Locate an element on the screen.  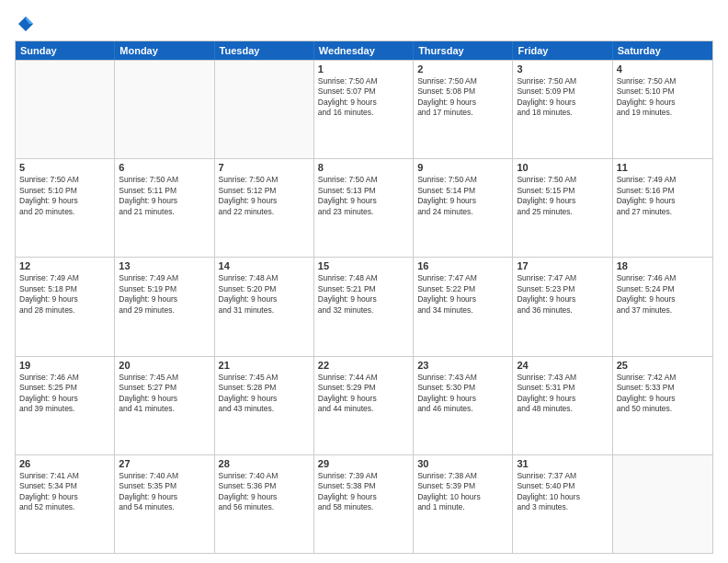
calendar-cell-2-4: 16Sunrise: 7:47 AM Sunset: 5:22 PM Dayli… is located at coordinates (463, 306).